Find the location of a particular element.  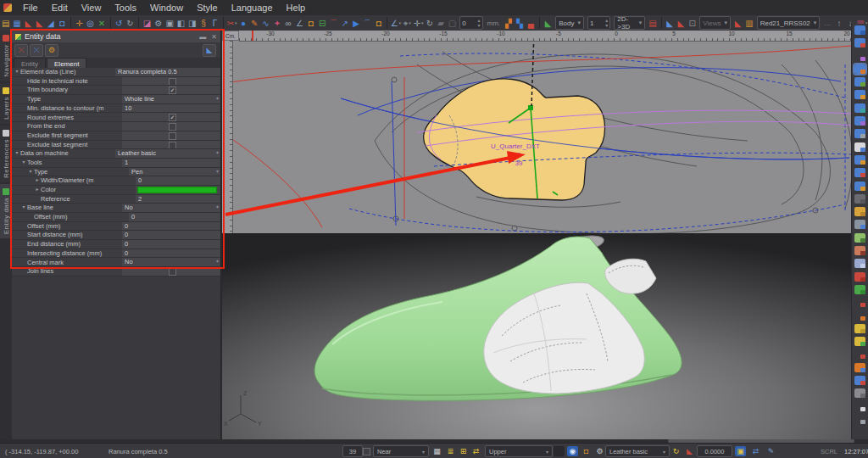

rotate-icon: ↻ is located at coordinates (430, 24).